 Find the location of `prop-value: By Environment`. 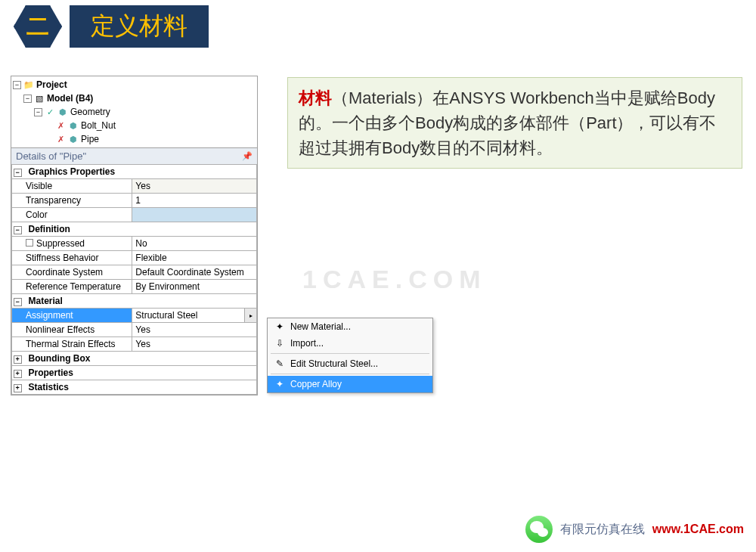

prop-value: By Environment is located at coordinates (195, 287).